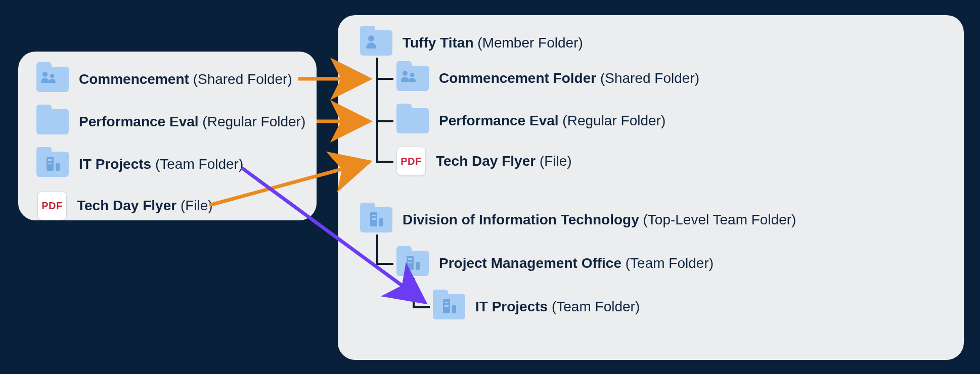 The height and width of the screenshot is (374, 980). I want to click on source-item-commencement: Commencement (Shared Folder), so click(164, 79).